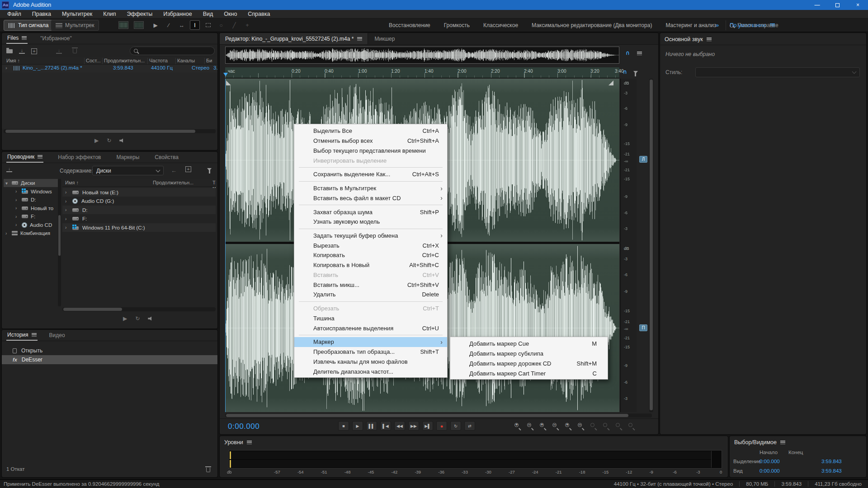 The width and height of the screenshot is (868, 488). Describe the element at coordinates (31, 208) in the screenshot. I see `tree-item-новый-то: ›Новый то` at that location.